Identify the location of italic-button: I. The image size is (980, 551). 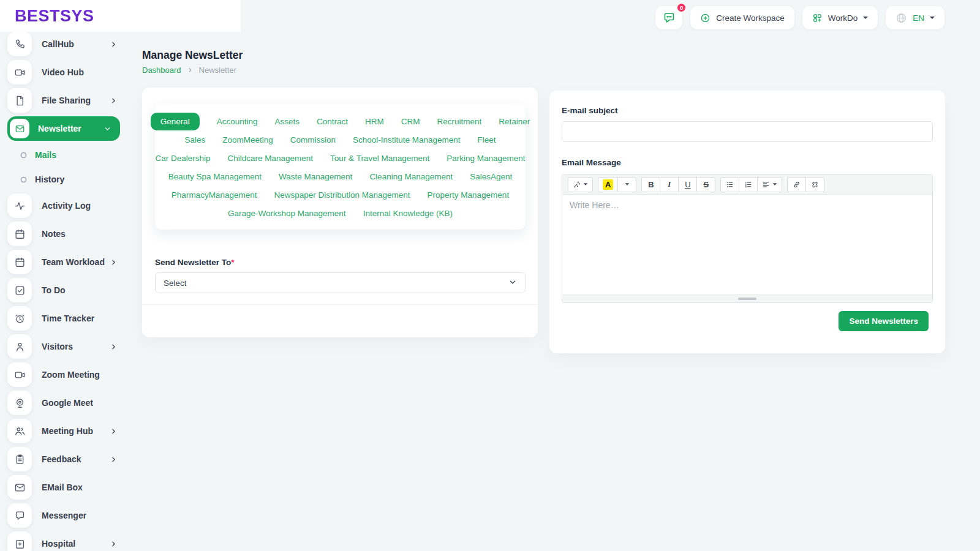
(669, 185).